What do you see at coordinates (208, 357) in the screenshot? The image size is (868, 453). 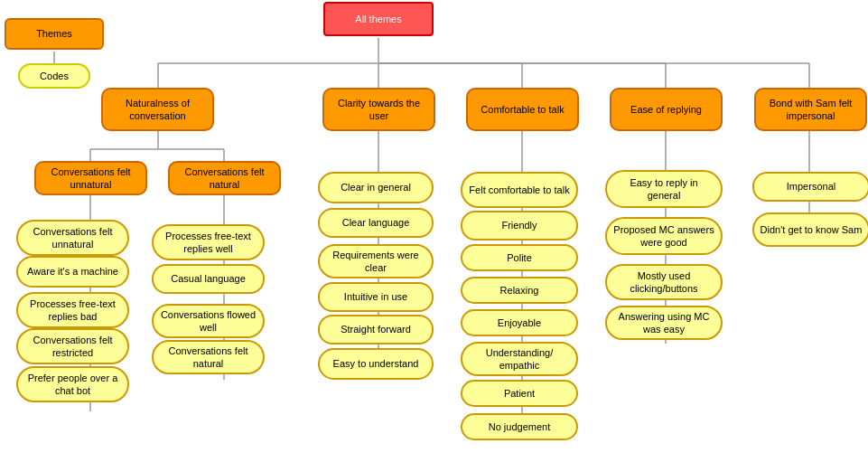 I see `conv-felt-natural-node: Conversations felt natural` at bounding box center [208, 357].